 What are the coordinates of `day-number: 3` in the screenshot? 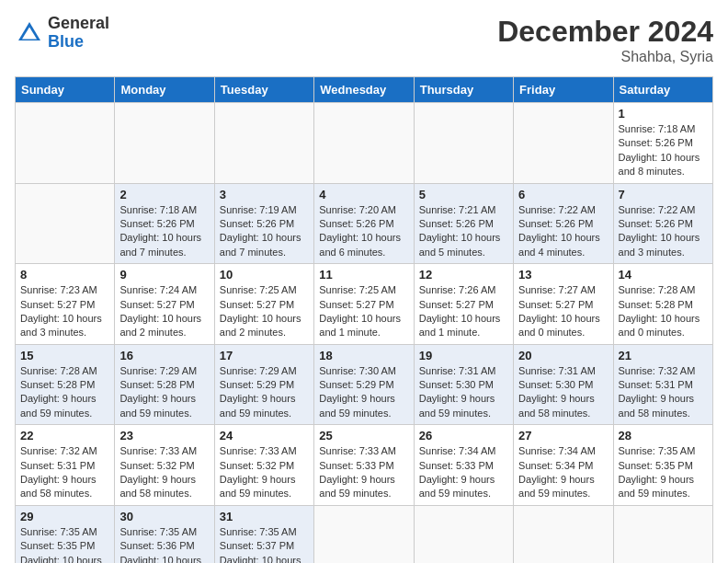 It's located at (265, 195).